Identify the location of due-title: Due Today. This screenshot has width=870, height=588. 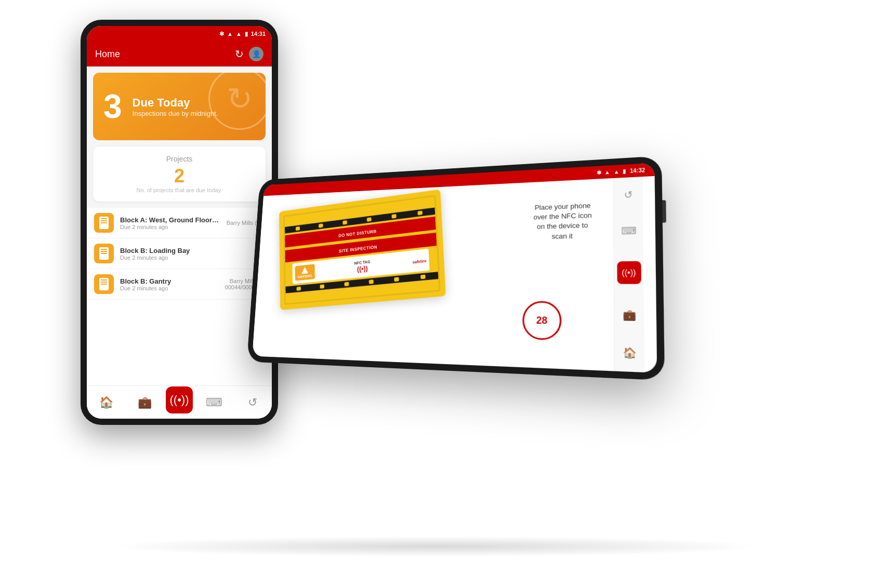
(176, 103).